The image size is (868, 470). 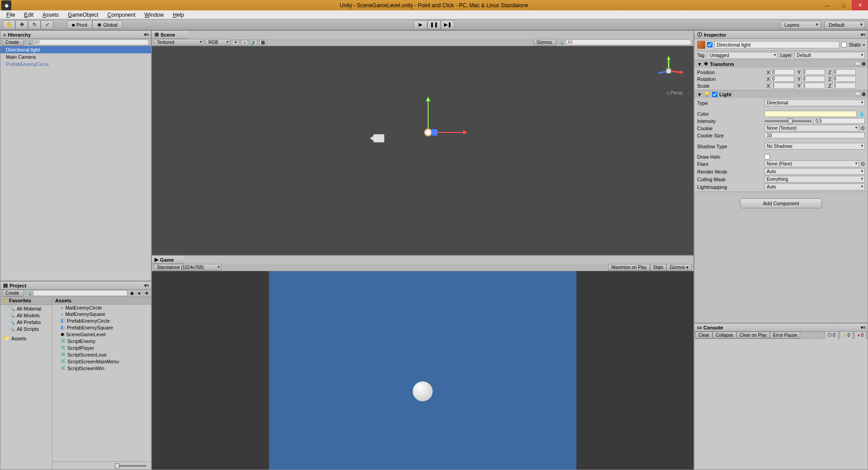 What do you see at coordinates (29, 15) in the screenshot?
I see `menu-edit: Edit` at bounding box center [29, 15].